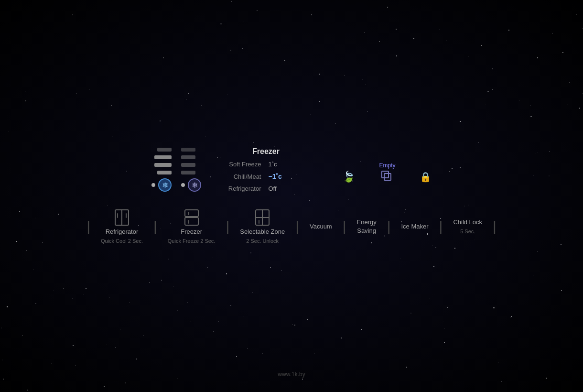 The width and height of the screenshot is (583, 392). I want to click on bar-r4, so click(188, 173).